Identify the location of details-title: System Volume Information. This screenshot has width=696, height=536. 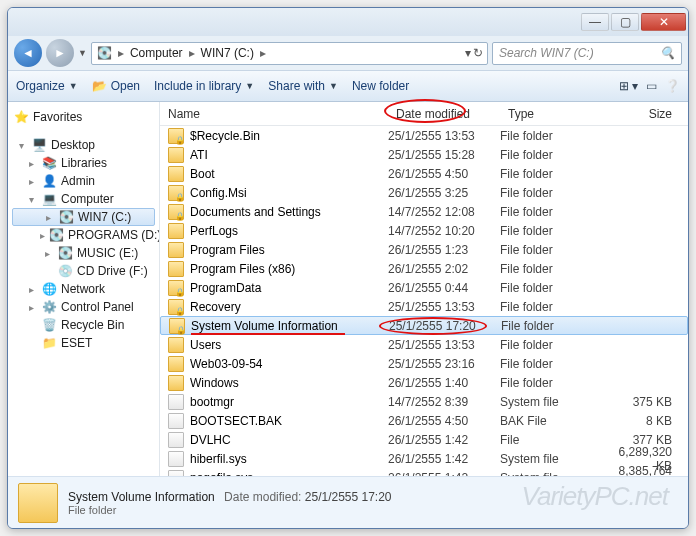
(142, 497).